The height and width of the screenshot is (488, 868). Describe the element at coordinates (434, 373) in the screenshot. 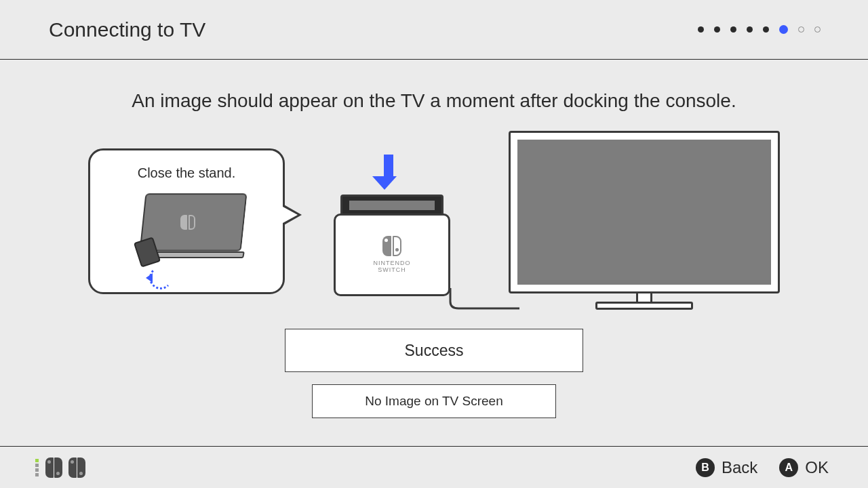

I see `button-group: Success No Image on TV Screen` at that location.